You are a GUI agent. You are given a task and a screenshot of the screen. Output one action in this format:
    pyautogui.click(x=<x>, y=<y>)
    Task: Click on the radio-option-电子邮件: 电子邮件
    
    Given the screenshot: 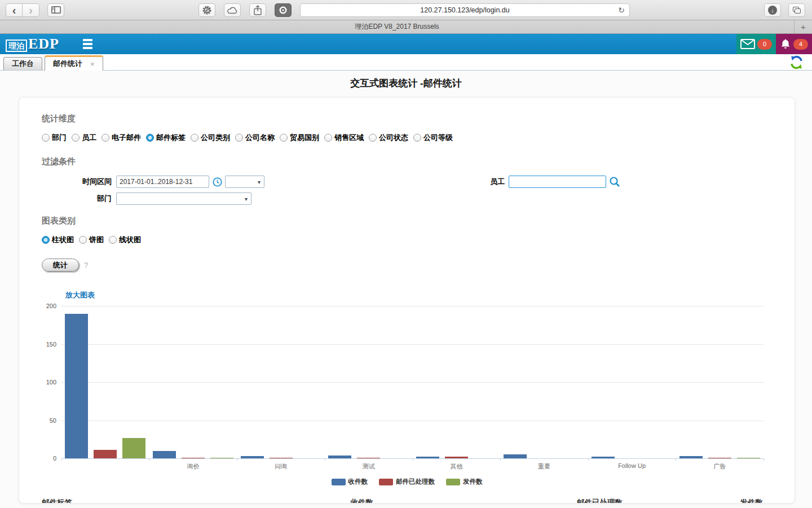 What is the action you would take?
    pyautogui.click(x=121, y=138)
    